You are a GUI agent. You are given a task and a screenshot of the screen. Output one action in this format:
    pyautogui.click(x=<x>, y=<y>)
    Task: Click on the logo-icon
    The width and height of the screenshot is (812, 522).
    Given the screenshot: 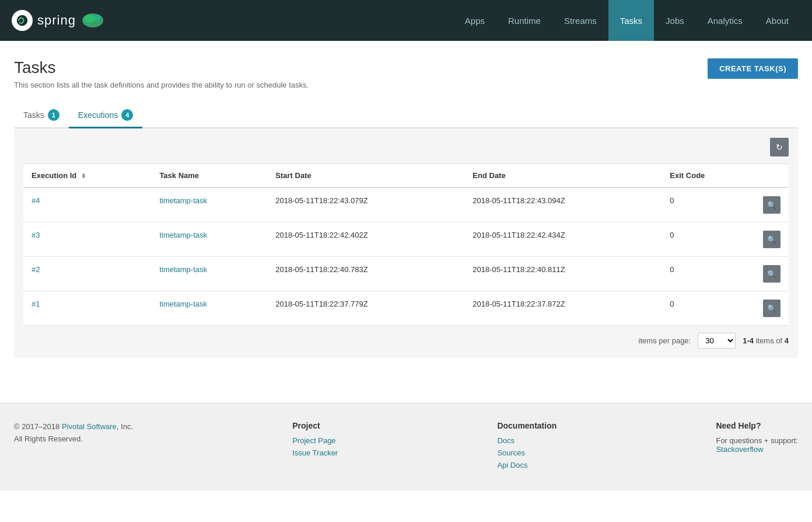 What is the action you would take?
    pyautogui.click(x=22, y=20)
    